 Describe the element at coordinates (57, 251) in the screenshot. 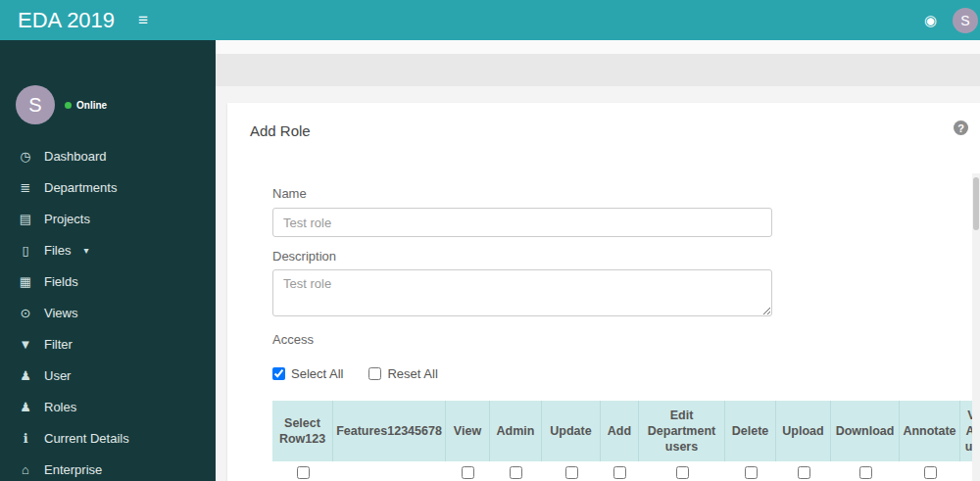

I see `sidebar-item-label: Files` at that location.